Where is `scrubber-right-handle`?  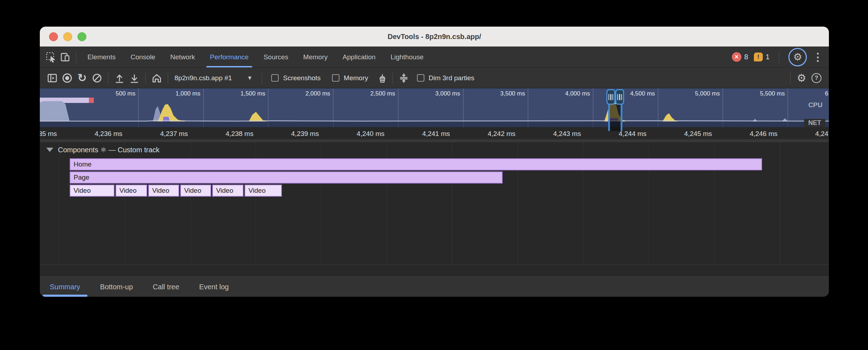 scrubber-right-handle is located at coordinates (620, 97).